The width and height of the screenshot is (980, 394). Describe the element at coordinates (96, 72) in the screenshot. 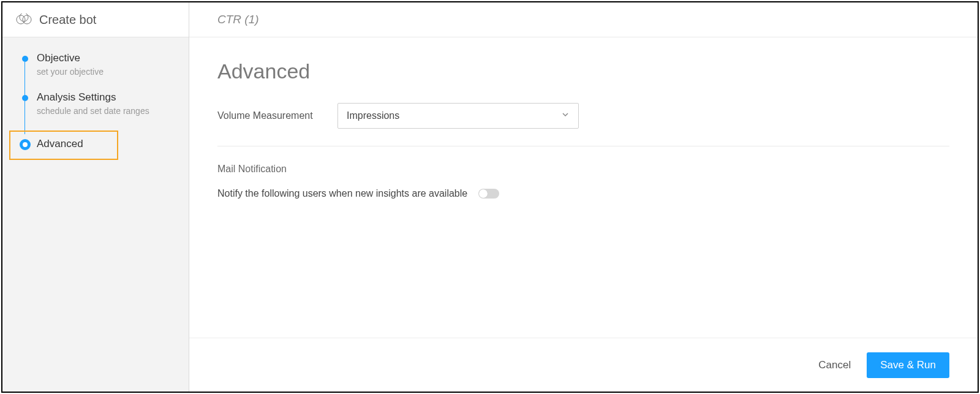

I see `step-objective: Objective set your objective` at that location.